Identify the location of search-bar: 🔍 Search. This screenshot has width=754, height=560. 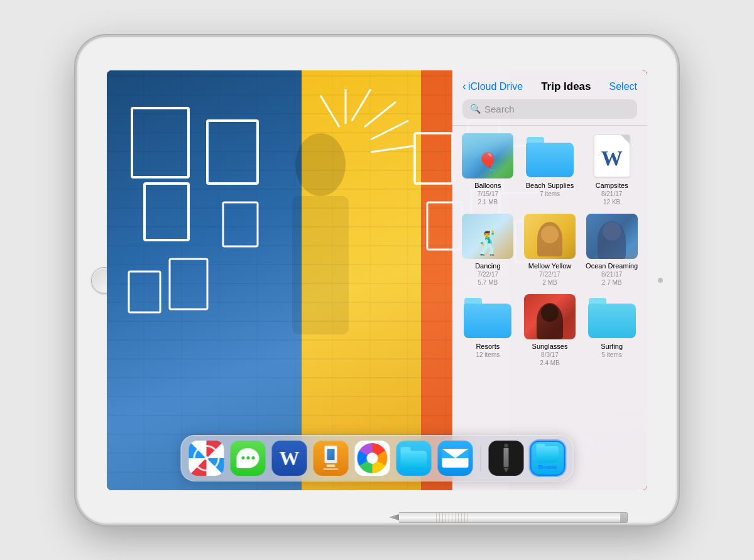
(550, 109).